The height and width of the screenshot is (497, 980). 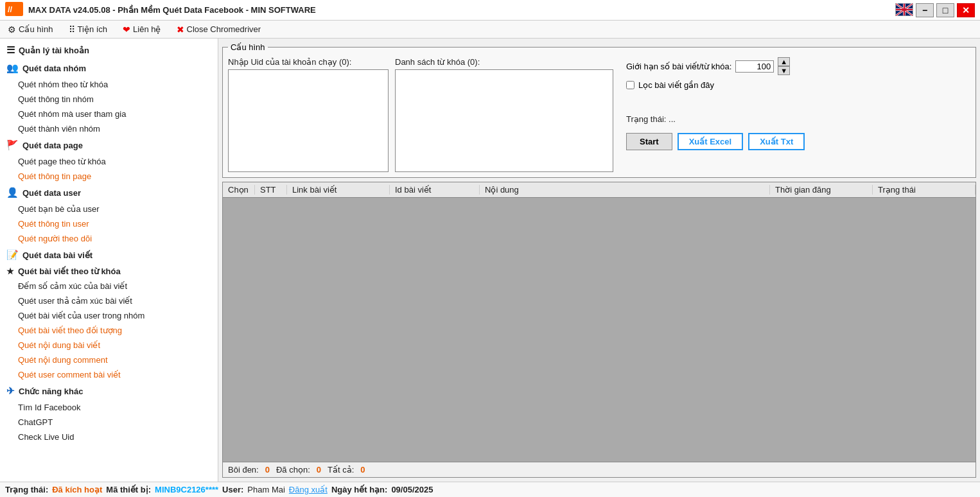 I want to click on sidebar-item-label: Quét nội dung comment, so click(x=63, y=360).